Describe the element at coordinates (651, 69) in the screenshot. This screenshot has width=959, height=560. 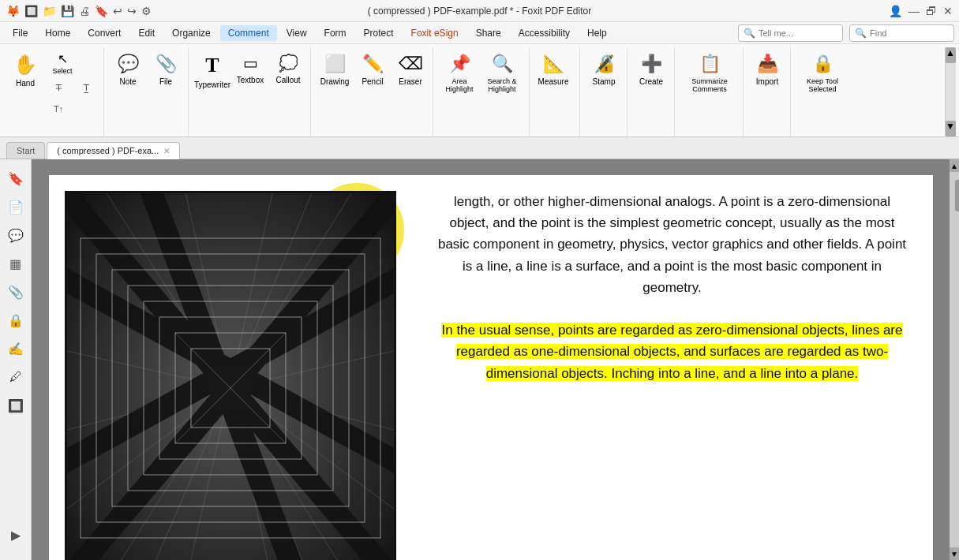
I see `create-button: ➕ Create` at that location.